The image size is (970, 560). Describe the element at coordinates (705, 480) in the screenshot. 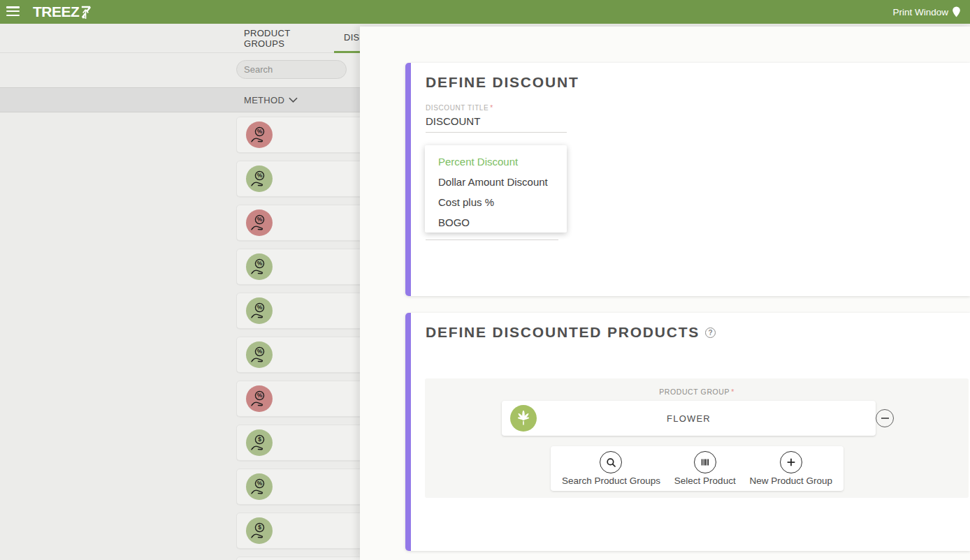

I see `select-product-label: Select Product` at that location.